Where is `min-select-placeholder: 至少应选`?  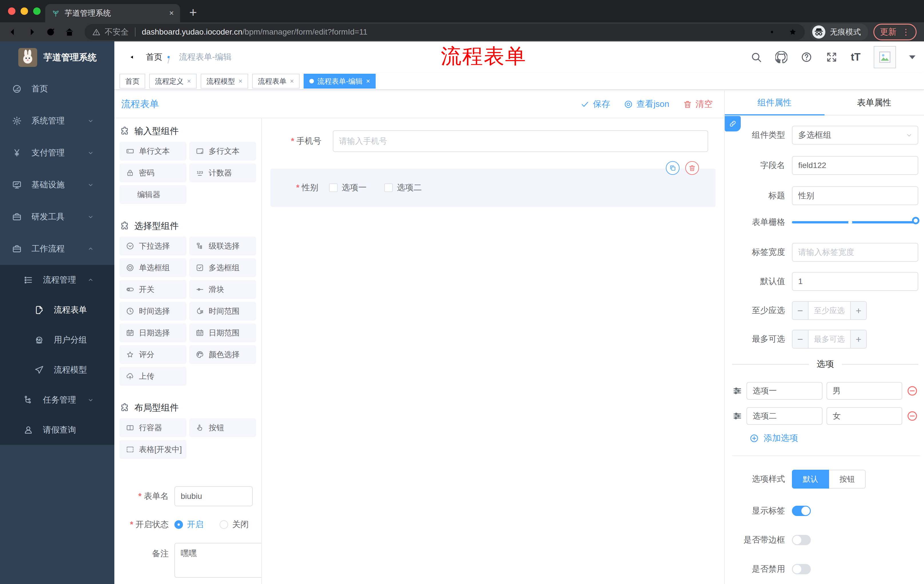
min-select-placeholder: 至少应选 is located at coordinates (830, 311).